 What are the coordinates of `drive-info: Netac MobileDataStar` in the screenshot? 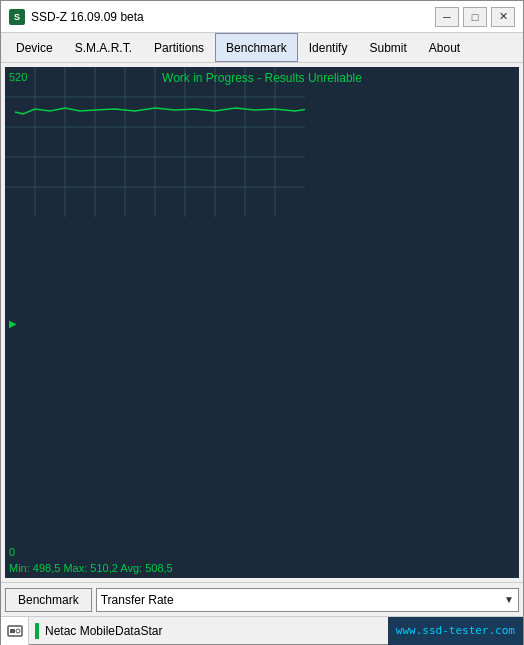 It's located at (208, 631).